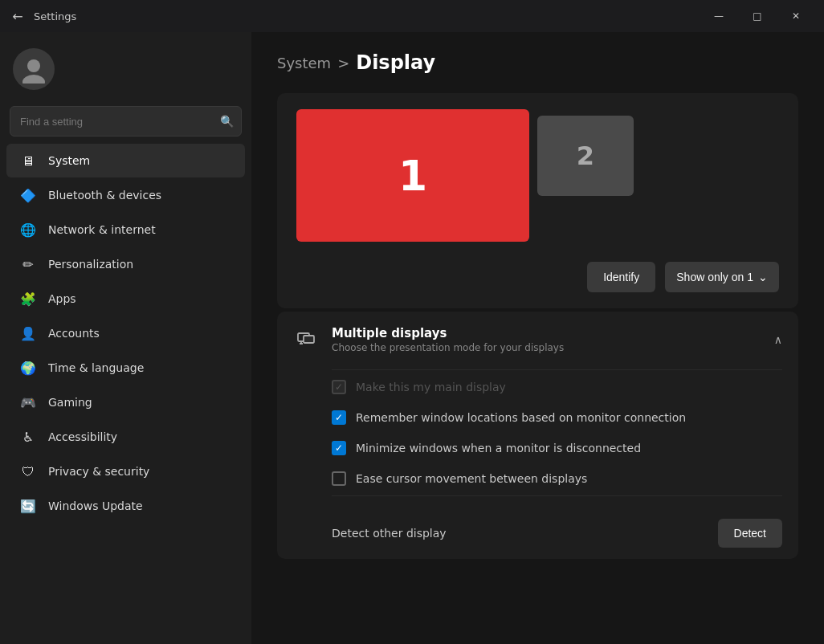 The width and height of the screenshot is (824, 644). What do you see at coordinates (471, 479) in the screenshot?
I see `setting-label-ease-cursor: Ease cursor movement between displays` at bounding box center [471, 479].